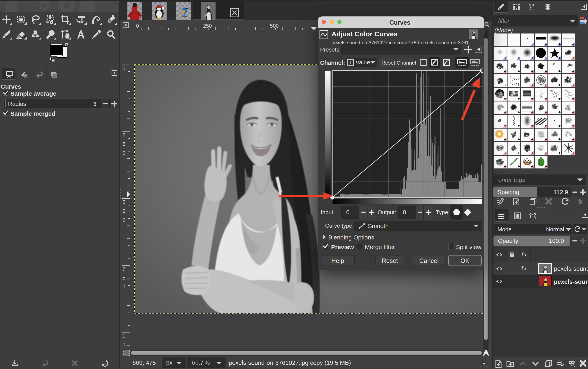 This screenshot has width=588, height=369. Describe the element at coordinates (533, 5) in the screenshot. I see `svg-text: b` at that location.